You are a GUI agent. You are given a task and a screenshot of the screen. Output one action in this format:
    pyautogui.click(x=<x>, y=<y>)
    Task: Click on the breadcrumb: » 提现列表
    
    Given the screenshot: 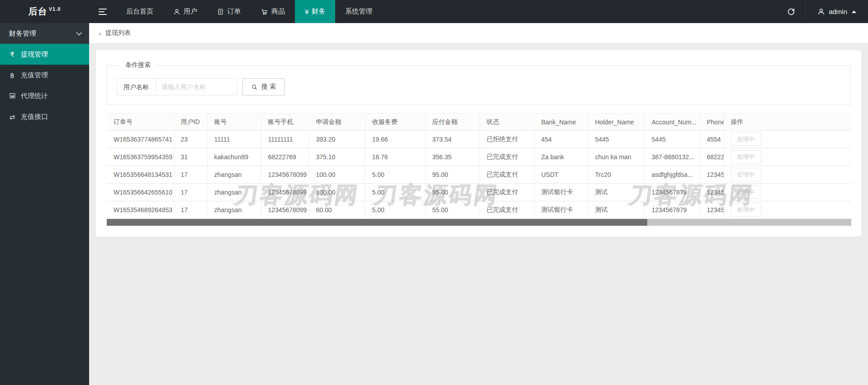 What is the action you would take?
    pyautogui.click(x=479, y=33)
    